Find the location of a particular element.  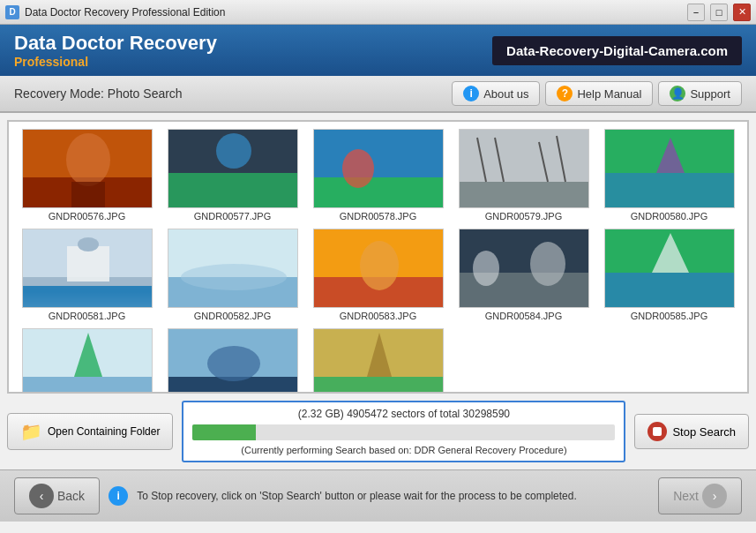

back-arrow-icon: ‹ is located at coordinates (41, 496).